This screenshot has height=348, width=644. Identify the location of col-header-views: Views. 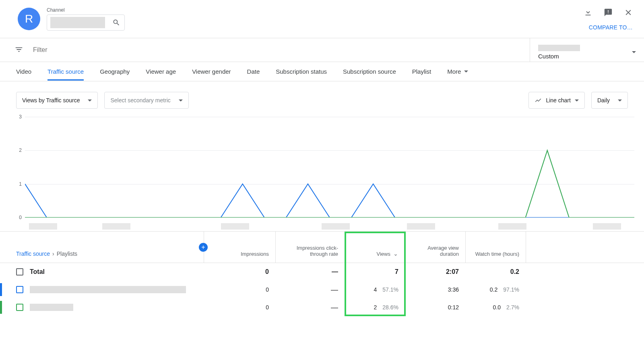
(375, 247).